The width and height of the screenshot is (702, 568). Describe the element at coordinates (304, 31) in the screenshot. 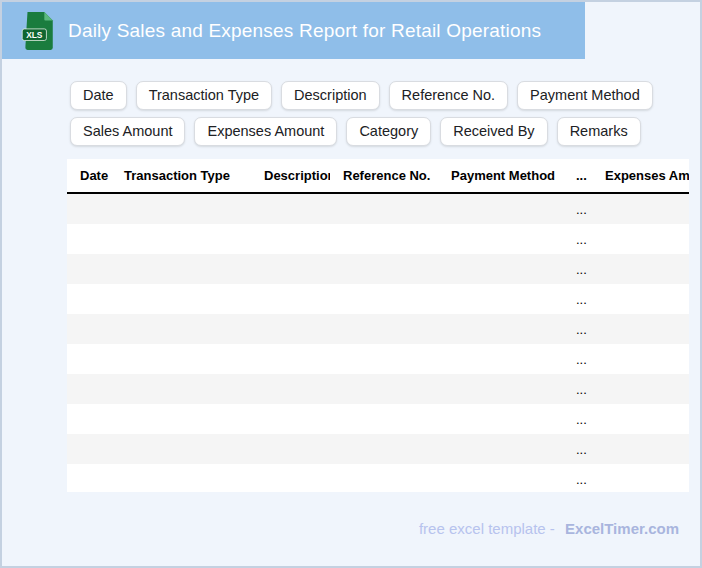

I see `page-title: Daily Sales and Expenses Report for Reta…` at that location.